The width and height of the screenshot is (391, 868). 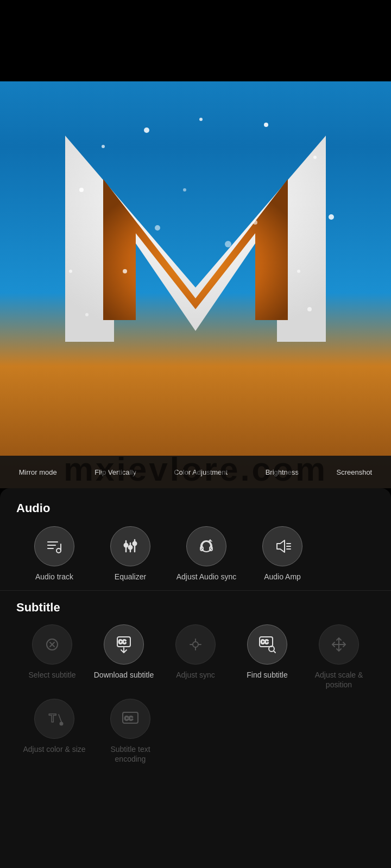 I want to click on adjust-color-size-item: T Adjust color & size, so click(x=54, y=726).